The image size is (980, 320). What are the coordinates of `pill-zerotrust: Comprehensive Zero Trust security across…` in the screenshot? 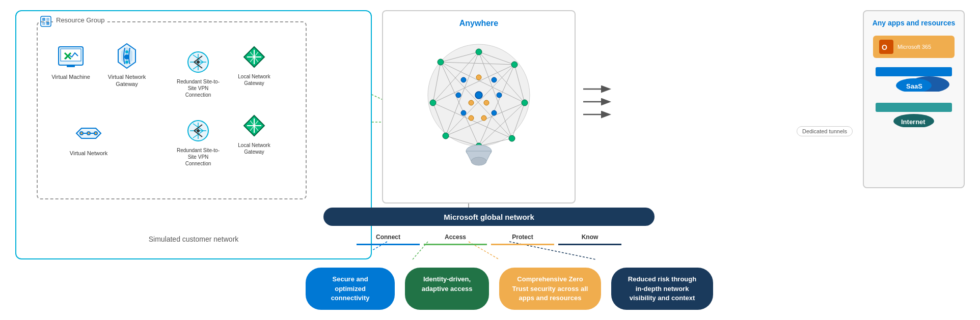 It's located at (550, 289).